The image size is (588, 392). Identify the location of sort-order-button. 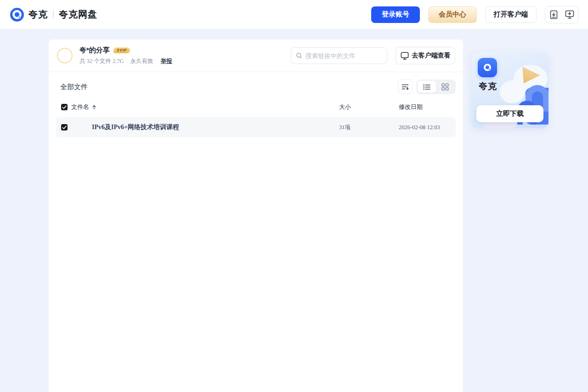
(405, 87).